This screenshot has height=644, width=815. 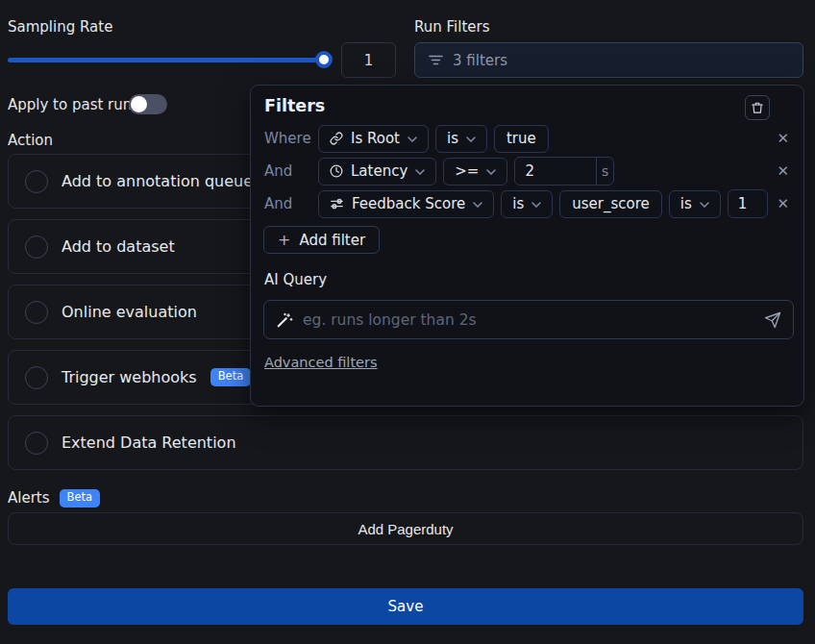 I want to click on option-label: Extend Data Retention, so click(x=149, y=442).